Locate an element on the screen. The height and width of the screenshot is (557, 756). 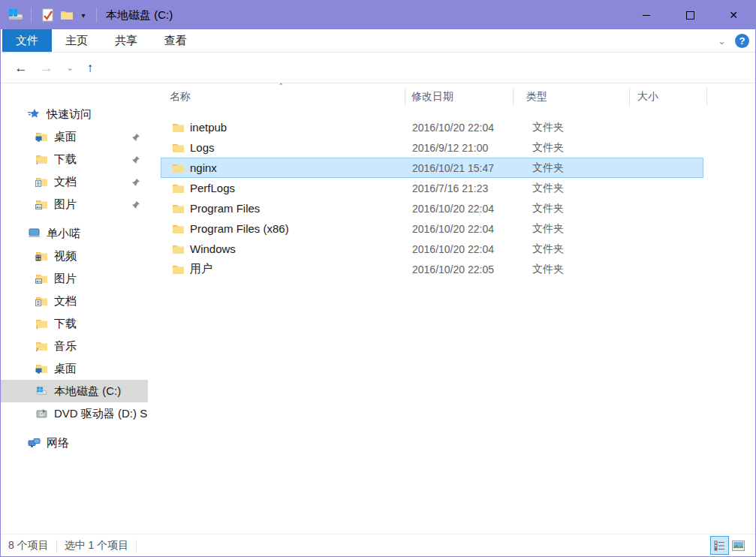
sidebar-item-pictures-pinned: 图片 is located at coordinates (74, 204).